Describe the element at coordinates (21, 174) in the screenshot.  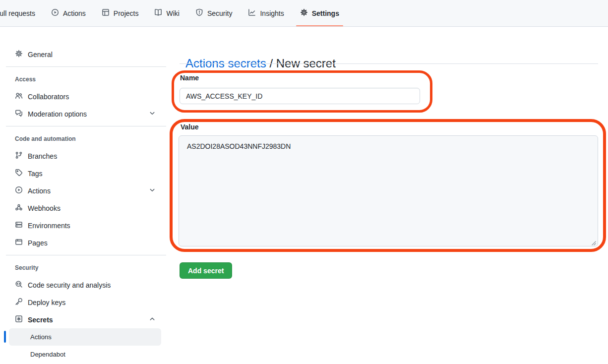
I see `tag-icon` at that location.